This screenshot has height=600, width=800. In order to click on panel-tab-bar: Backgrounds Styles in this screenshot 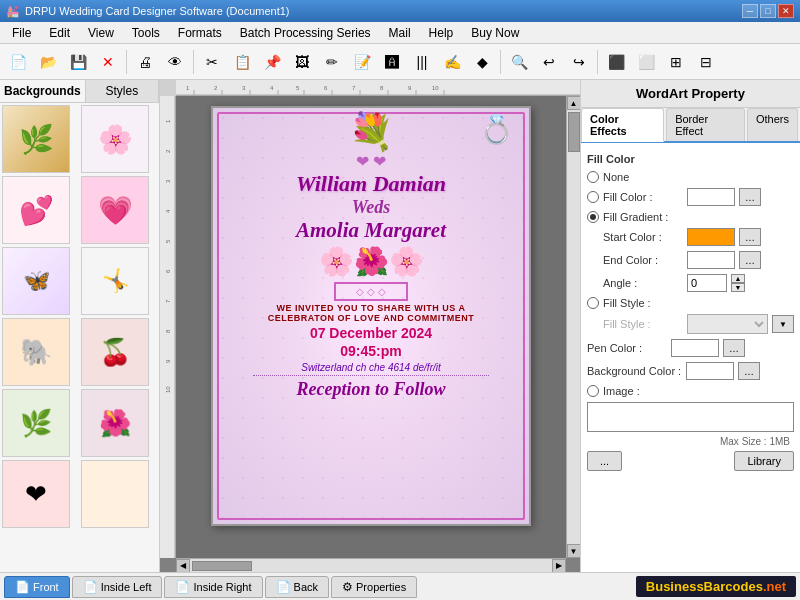, I will do `click(80, 92)`.